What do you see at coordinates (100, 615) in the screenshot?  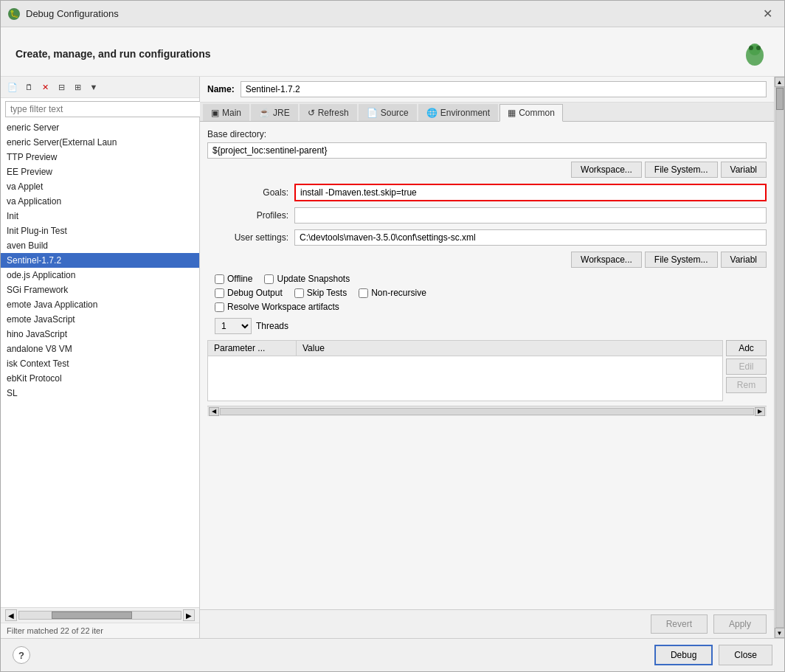 I see `scroll-track` at bounding box center [100, 615].